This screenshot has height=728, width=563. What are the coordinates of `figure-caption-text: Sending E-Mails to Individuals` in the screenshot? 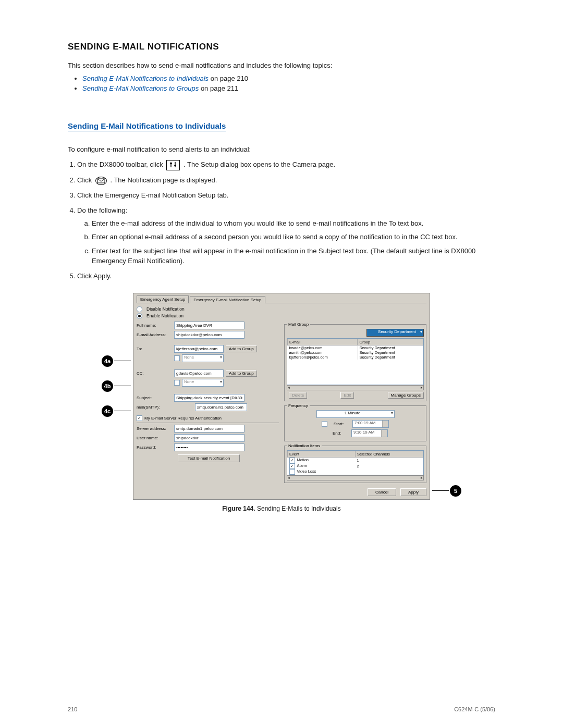 It's located at (298, 509).